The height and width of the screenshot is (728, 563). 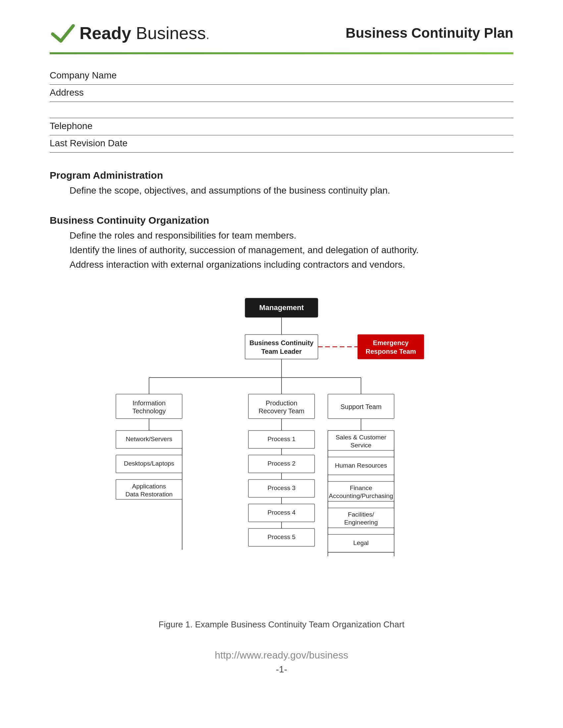 What do you see at coordinates (282, 127) in the screenshot?
I see `telephone-field: Telephone` at bounding box center [282, 127].